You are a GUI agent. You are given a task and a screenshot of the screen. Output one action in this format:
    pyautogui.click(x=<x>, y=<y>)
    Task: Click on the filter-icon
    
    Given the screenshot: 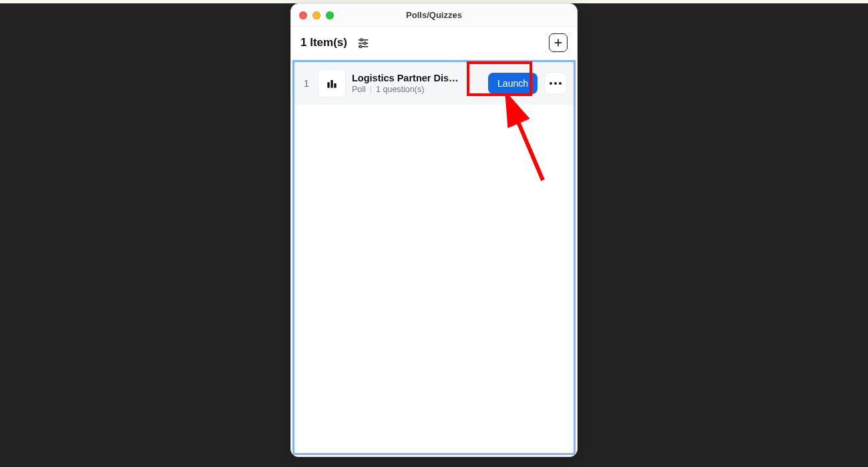 What is the action you would take?
    pyautogui.click(x=363, y=43)
    